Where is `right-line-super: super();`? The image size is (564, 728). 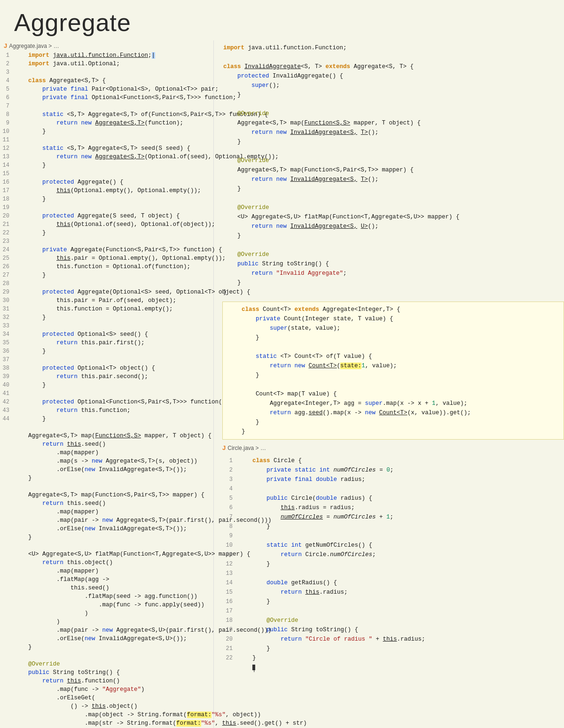 right-line-super: super(); is located at coordinates (391, 85).